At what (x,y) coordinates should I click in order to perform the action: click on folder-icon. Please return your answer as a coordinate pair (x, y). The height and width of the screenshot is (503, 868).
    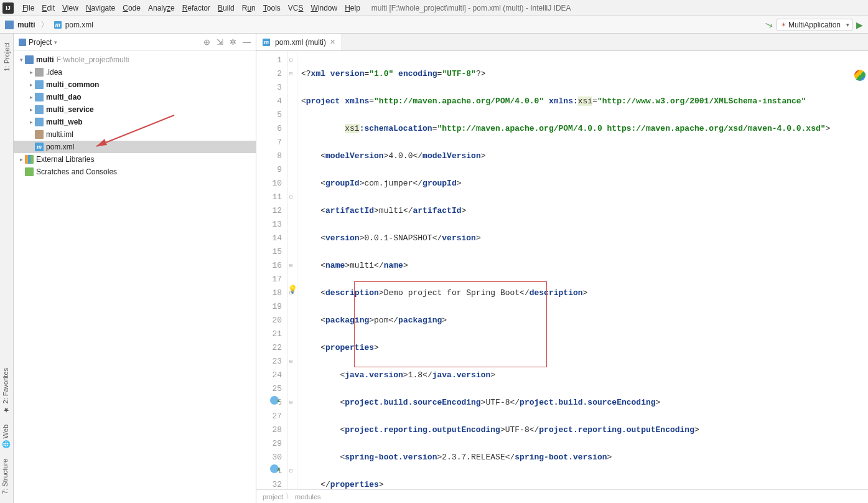
    Looking at the image, I should click on (39, 72).